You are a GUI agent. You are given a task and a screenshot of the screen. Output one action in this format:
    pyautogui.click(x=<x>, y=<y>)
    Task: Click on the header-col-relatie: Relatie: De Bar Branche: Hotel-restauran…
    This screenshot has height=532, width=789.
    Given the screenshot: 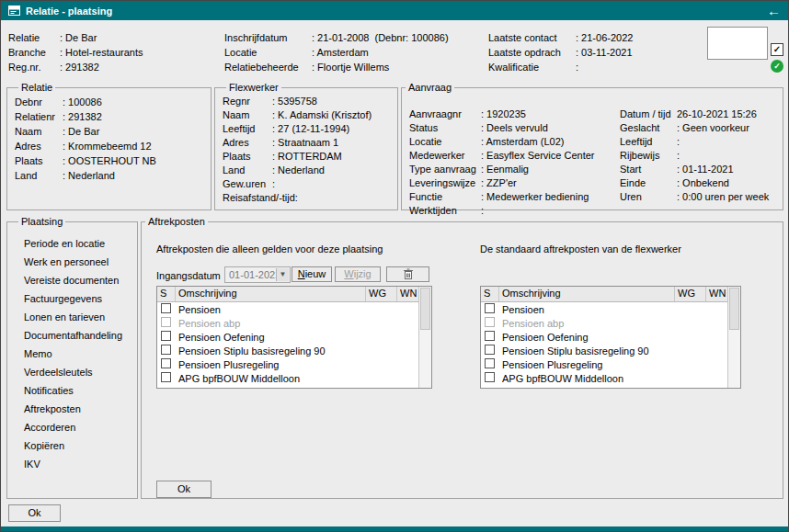 What is the action you would take?
    pyautogui.click(x=75, y=52)
    